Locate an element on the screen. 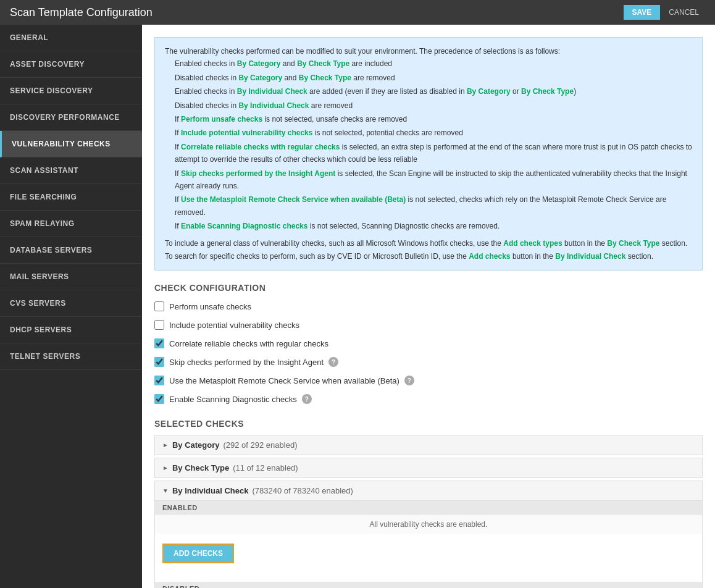  info-list-item: Disabled checks in By Category and By Ch… is located at coordinates (433, 78).